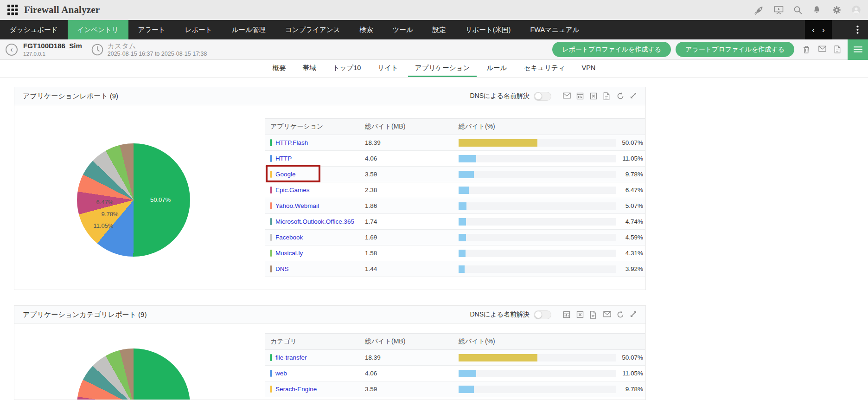  I want to click on tab-アプリケーション: アプリケーション, so click(442, 69).